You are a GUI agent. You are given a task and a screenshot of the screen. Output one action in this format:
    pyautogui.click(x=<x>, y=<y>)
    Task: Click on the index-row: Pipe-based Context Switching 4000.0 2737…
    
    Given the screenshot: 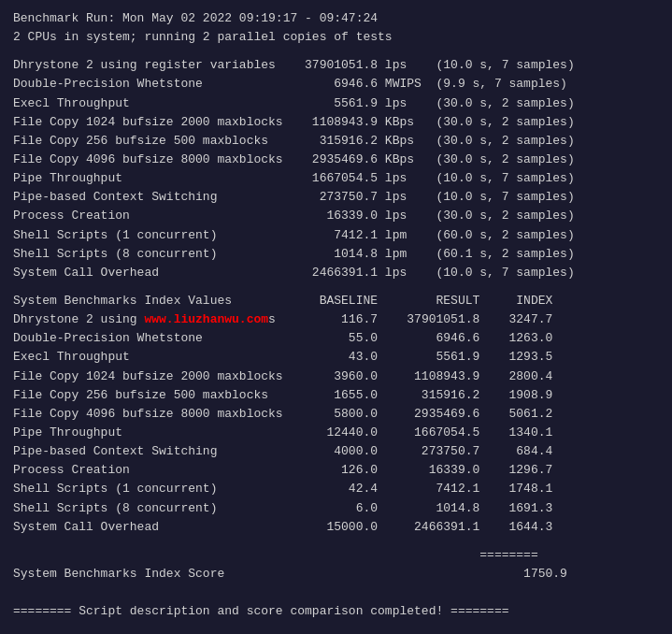 What is the action you would take?
    pyautogui.click(x=336, y=452)
    